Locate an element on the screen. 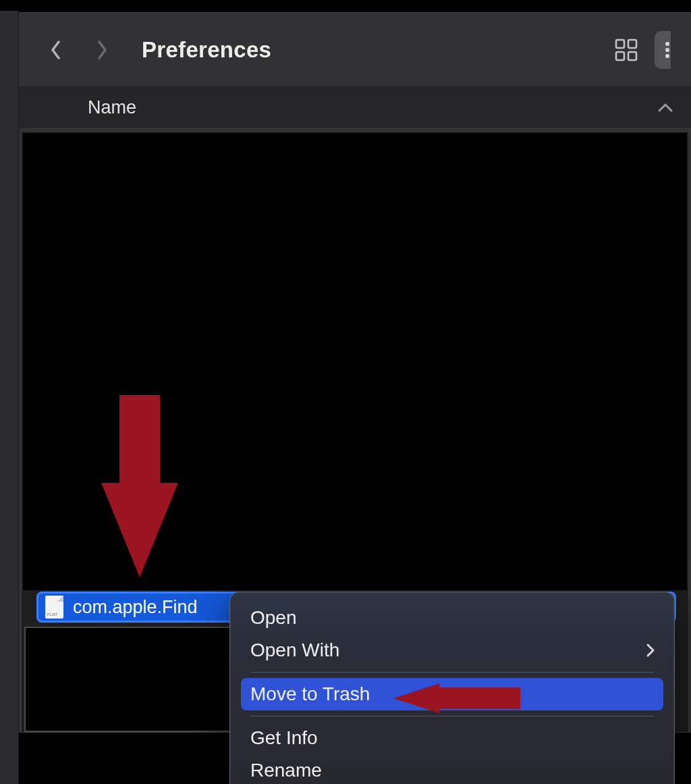 The width and height of the screenshot is (691, 784). view-options-button is located at coordinates (626, 50).